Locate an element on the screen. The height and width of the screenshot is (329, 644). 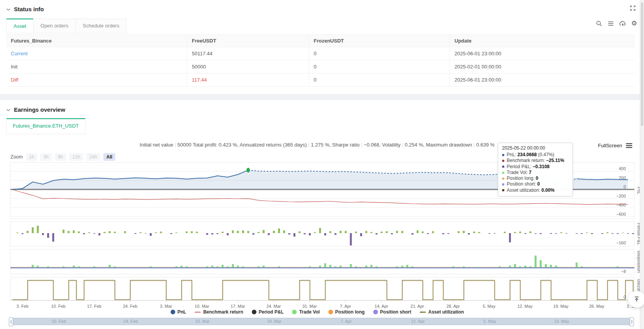
table-header-cell-freeusdt: FreeUSDT is located at coordinates (248, 41).